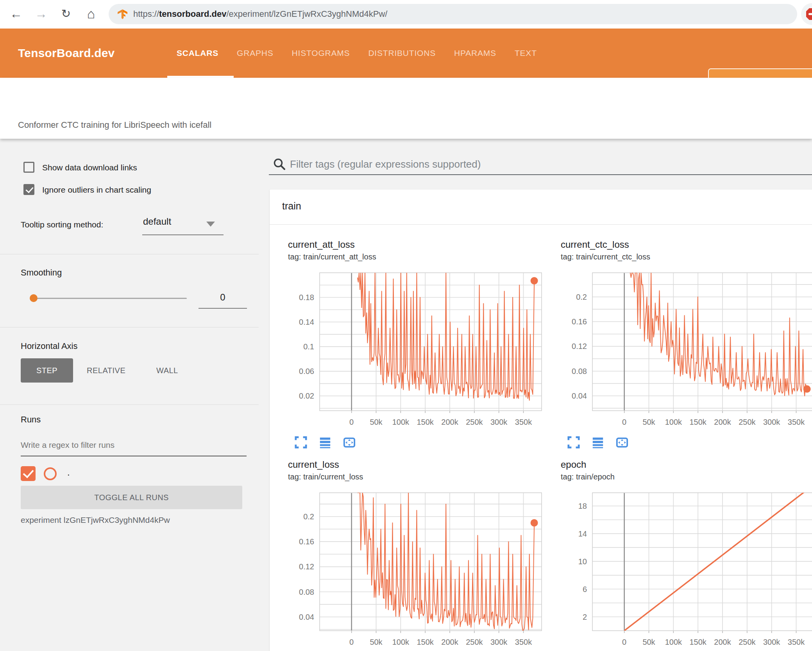  What do you see at coordinates (585, 589) in the screenshot?
I see `svg-text: 6` at bounding box center [585, 589].